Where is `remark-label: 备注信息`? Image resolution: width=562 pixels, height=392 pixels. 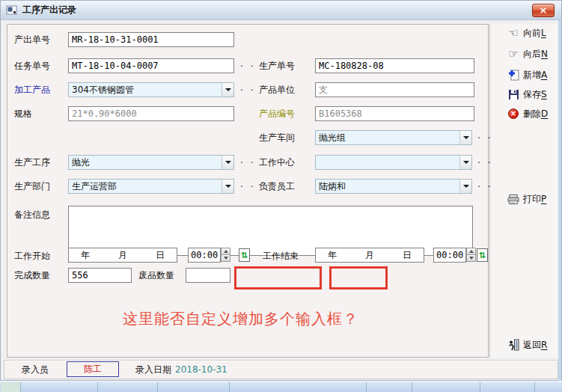
remark-label: 备注信息 is located at coordinates (32, 215).